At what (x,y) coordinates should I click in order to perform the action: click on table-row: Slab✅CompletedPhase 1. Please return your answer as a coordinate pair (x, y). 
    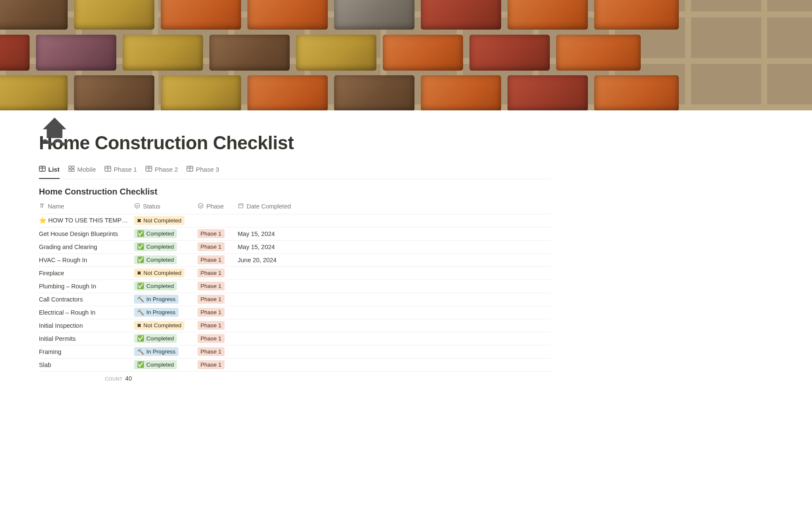
    Looking at the image, I should click on (295, 365).